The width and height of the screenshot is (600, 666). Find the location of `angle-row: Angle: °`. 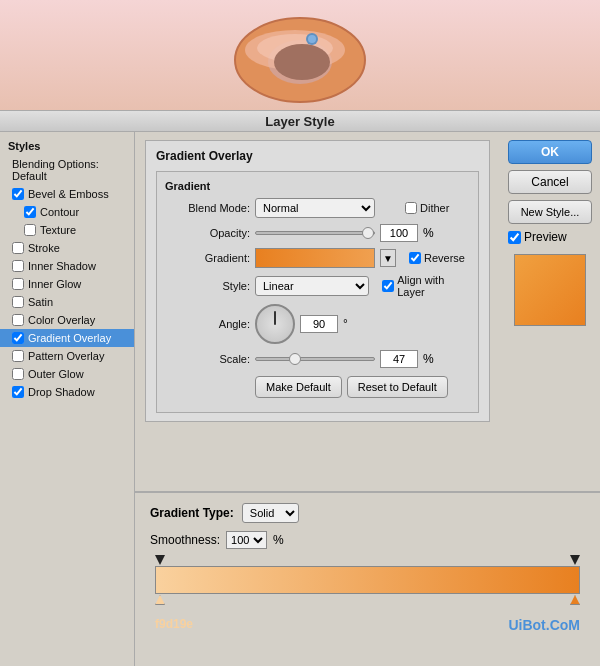

angle-row: Angle: ° is located at coordinates (318, 324).